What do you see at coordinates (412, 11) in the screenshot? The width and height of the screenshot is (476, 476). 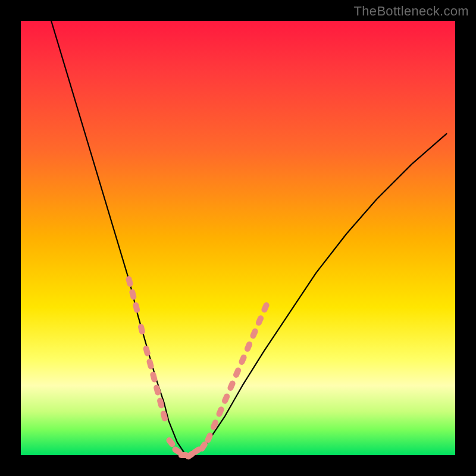 I see `watermark-text: TheBottleneck.com` at bounding box center [412, 11].